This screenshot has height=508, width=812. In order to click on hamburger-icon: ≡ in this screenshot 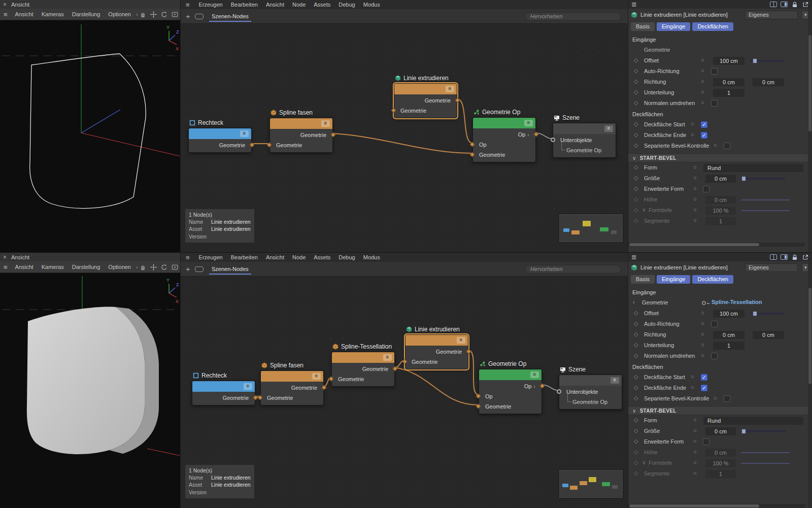, I will do `click(188, 258)`.